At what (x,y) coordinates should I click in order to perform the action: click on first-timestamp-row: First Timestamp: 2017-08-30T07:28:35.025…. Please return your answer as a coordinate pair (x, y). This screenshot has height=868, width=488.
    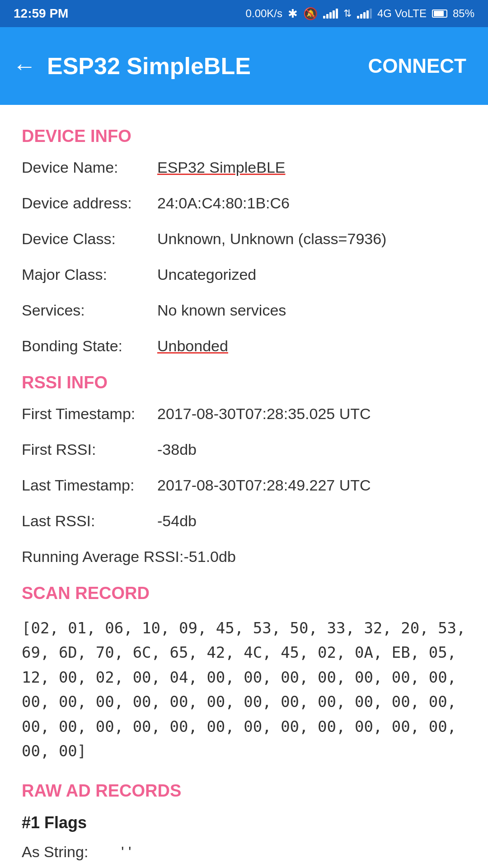
    Looking at the image, I should click on (244, 414).